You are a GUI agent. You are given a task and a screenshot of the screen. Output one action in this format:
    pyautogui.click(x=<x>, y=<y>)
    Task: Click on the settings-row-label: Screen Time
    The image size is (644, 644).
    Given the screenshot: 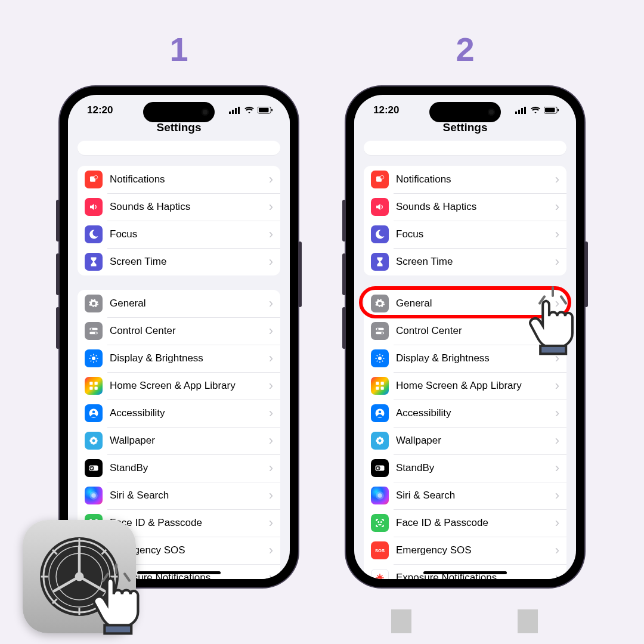 What is the action you would take?
    pyautogui.click(x=476, y=262)
    